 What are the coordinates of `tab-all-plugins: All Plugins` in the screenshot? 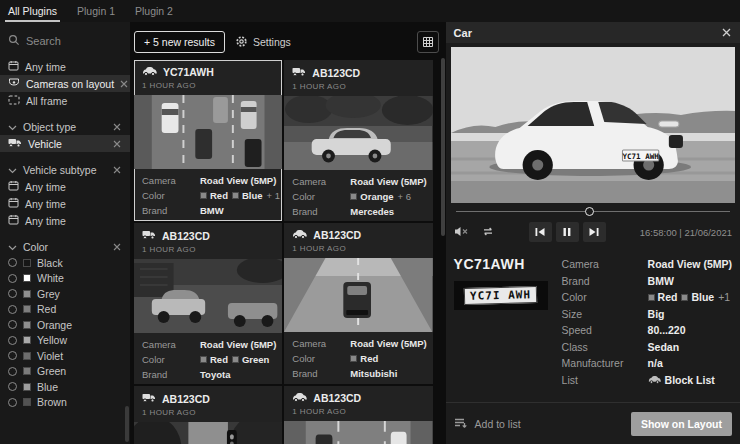 It's located at (32, 11).